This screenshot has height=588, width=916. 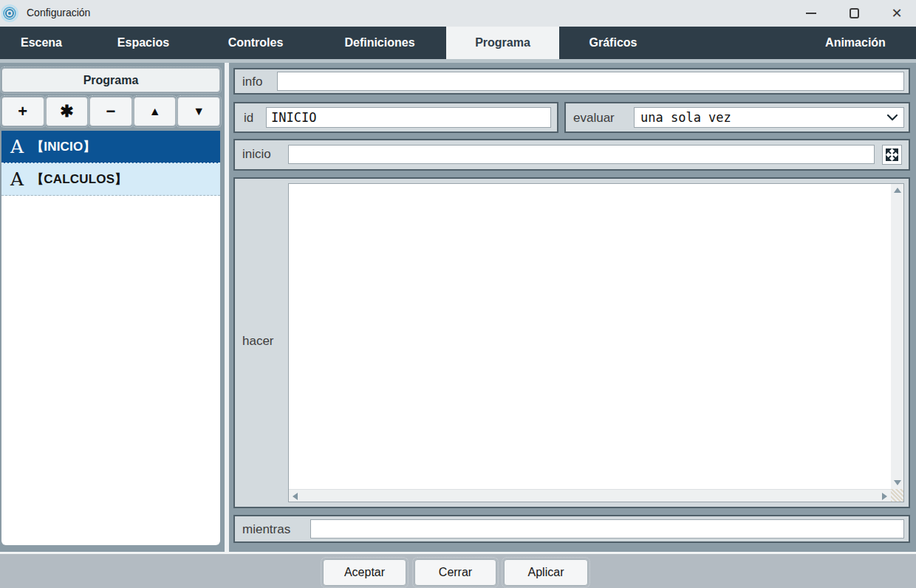 What do you see at coordinates (769, 117) in the screenshot?
I see `evaluar-select: una sola vez` at bounding box center [769, 117].